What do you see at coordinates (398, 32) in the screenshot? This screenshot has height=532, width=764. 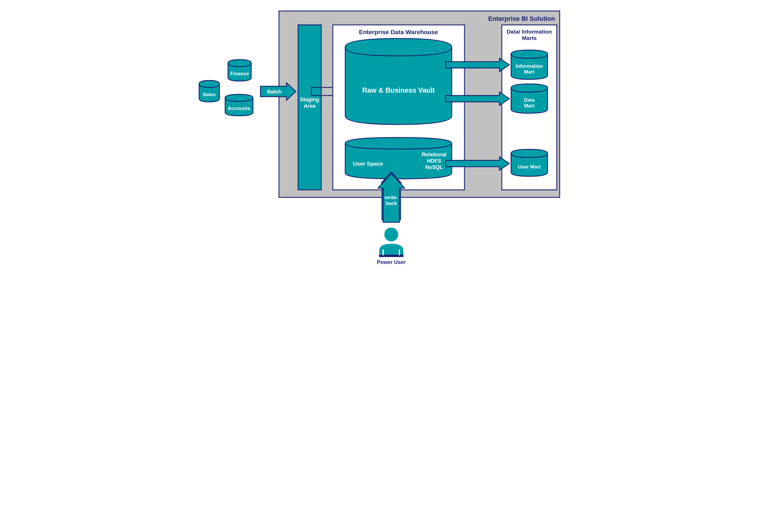 I see `edw-title: Enterprise Data Warehouse` at bounding box center [398, 32].